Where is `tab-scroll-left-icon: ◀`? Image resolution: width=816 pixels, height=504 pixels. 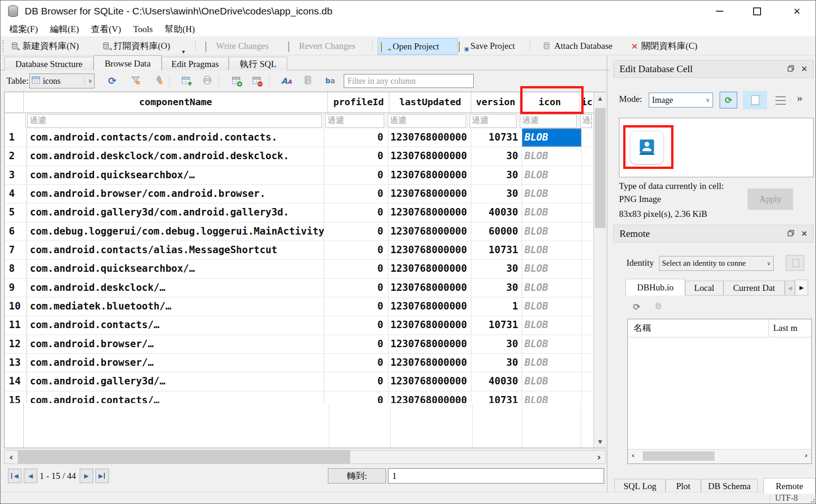 tab-scroll-left-icon: ◀ is located at coordinates (790, 288).